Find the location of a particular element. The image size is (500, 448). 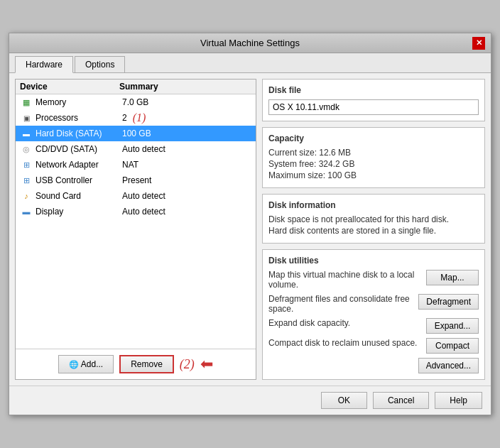

disk-file-input is located at coordinates (374, 107).